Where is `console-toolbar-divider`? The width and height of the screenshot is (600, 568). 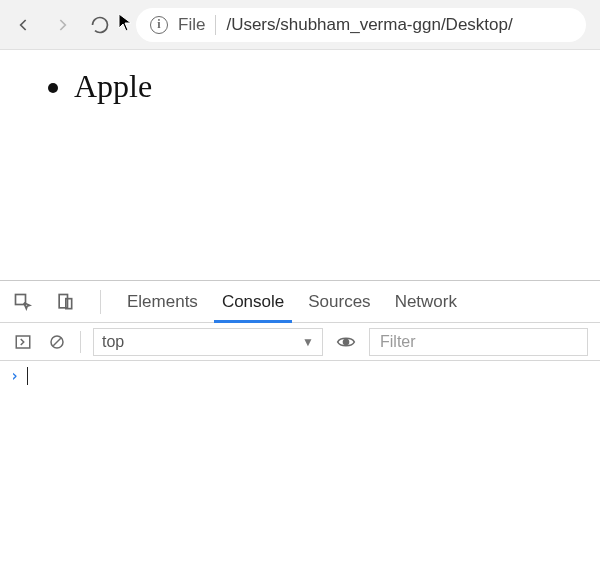
console-toolbar-divider is located at coordinates (80, 342).